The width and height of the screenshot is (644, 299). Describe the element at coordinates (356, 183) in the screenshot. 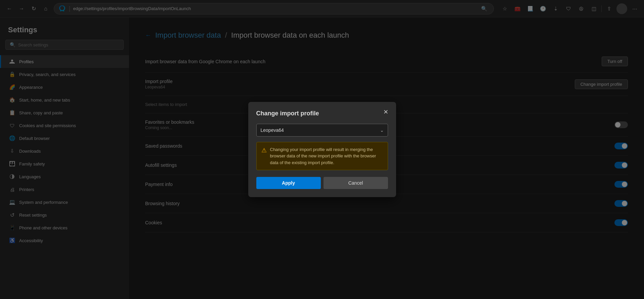

I see `cancel-button: Cancel` at that location.